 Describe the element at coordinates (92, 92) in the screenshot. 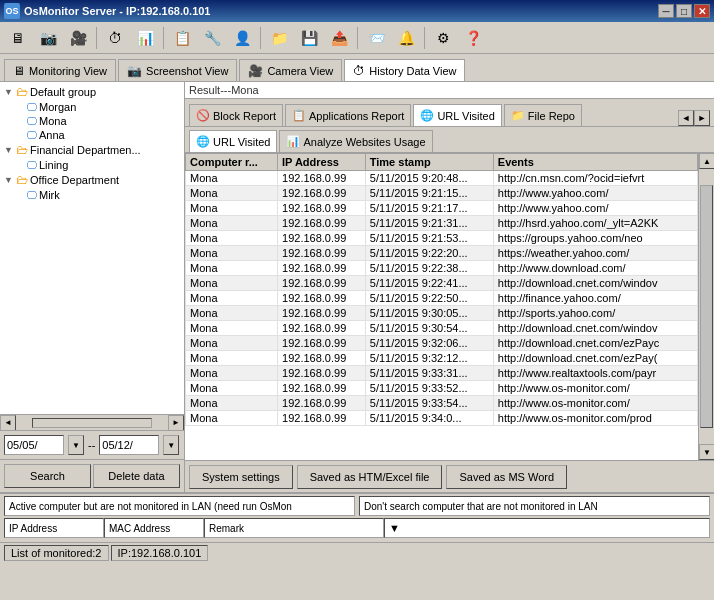

I see `sidebar-item-default-group: ▼ 🗁 Default group` at that location.